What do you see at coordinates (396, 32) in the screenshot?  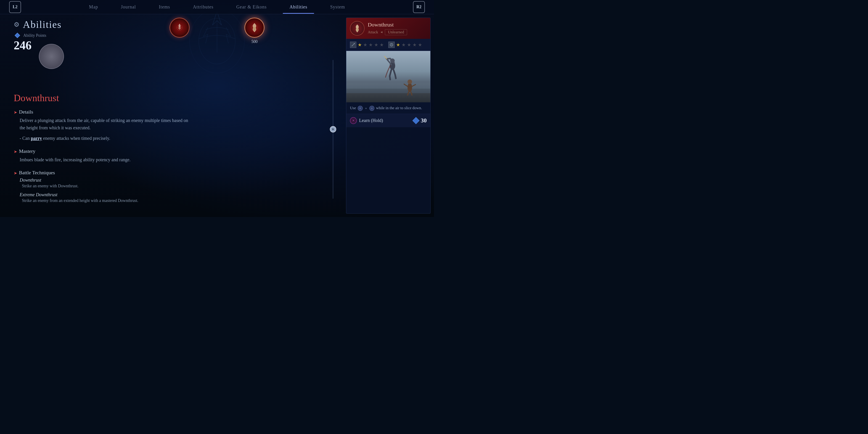 I see `status-badge: Unlearned` at bounding box center [396, 32].